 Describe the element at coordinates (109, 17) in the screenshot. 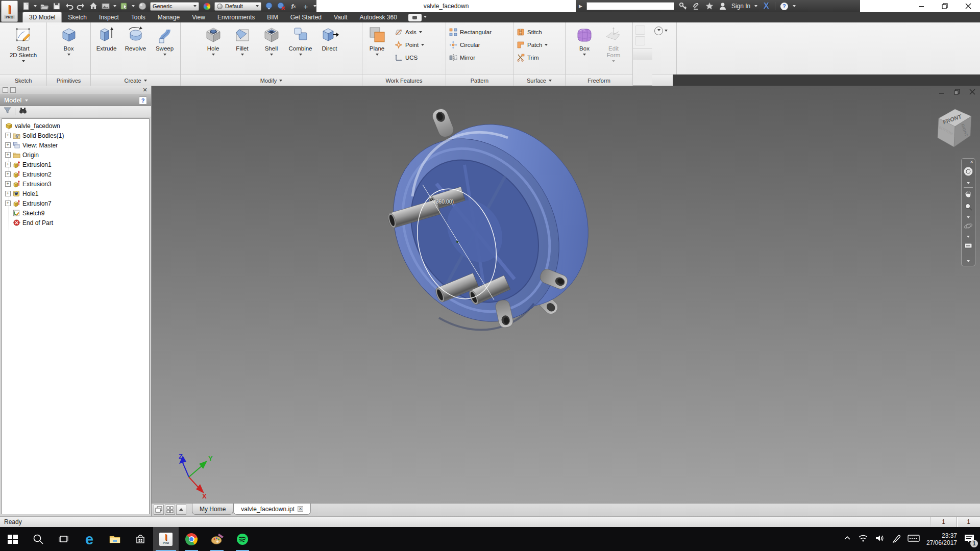

I see `tab-inspect: Inspect` at that location.